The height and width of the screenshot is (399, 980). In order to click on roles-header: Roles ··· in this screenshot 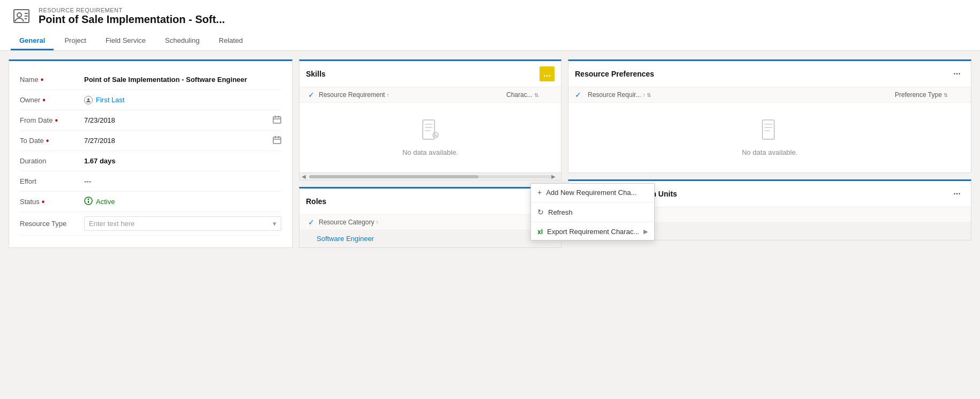, I will do `click(430, 201)`.